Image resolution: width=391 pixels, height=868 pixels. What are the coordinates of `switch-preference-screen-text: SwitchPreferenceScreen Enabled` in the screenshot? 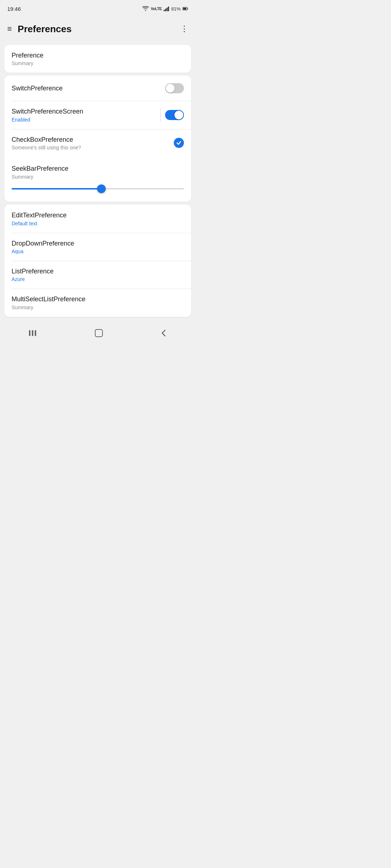 It's located at (86, 115).